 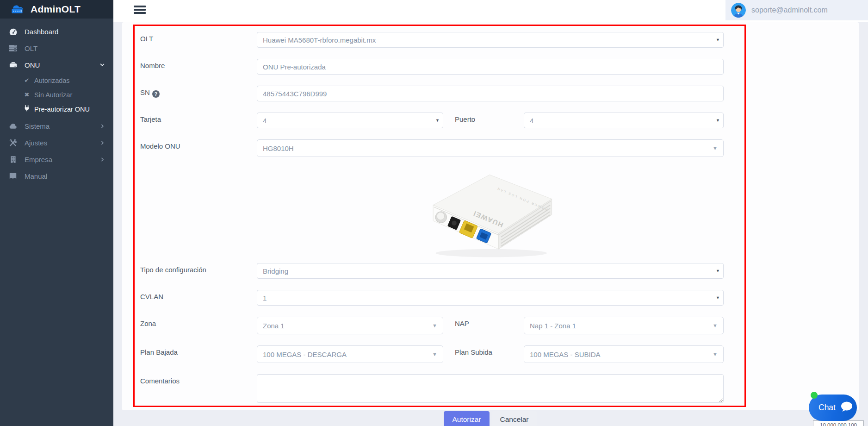 I want to click on form-row-tipo: Tipo de configuración Bridging ▼, so click(x=432, y=271).